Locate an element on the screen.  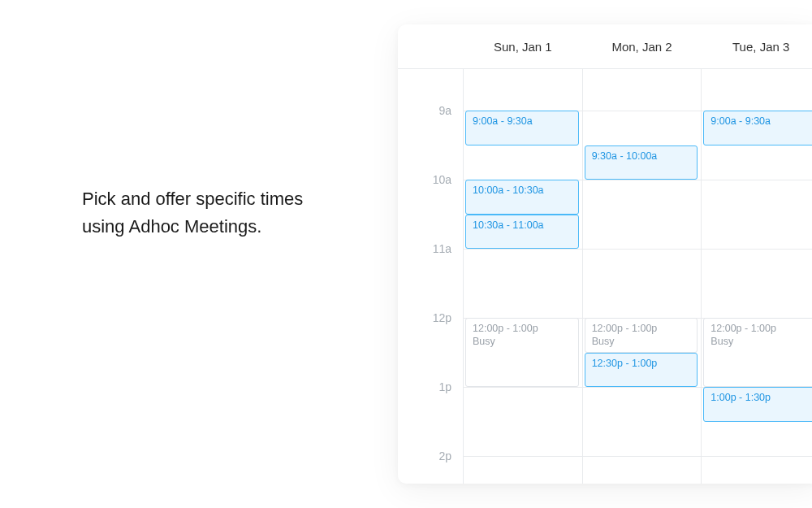
available-slot: 9:30a - 10:00a is located at coordinates (641, 163).